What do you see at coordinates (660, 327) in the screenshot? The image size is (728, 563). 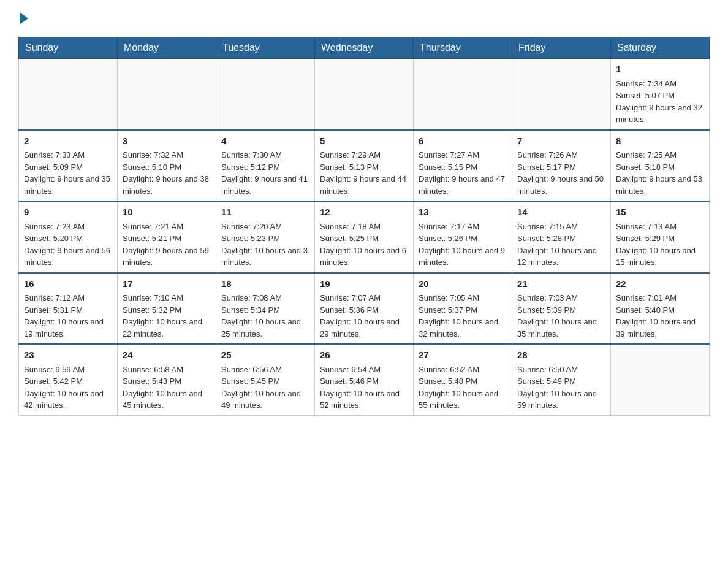 I see `day-info: Daylight: 10 hours and 39 minutes.` at bounding box center [660, 327].